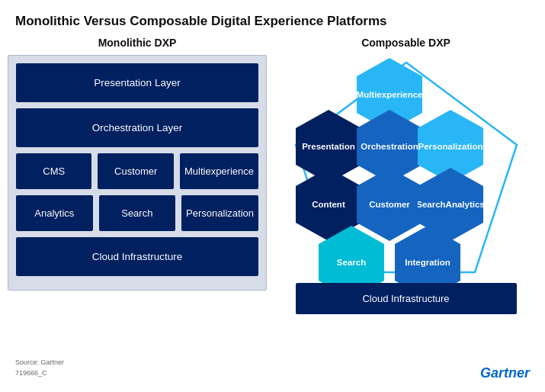  What do you see at coordinates (53, 171) in the screenshot?
I see `cms-cell: CMS` at bounding box center [53, 171].